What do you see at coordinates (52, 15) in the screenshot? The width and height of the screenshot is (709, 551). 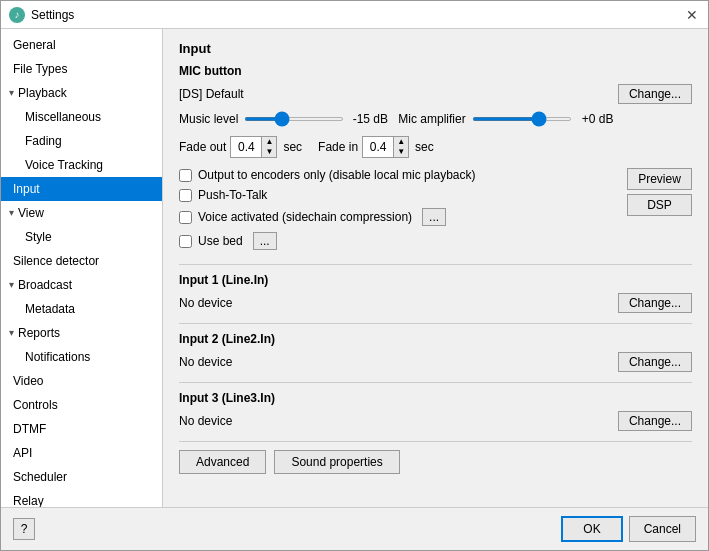 I see `window-title: Settings` at bounding box center [52, 15].